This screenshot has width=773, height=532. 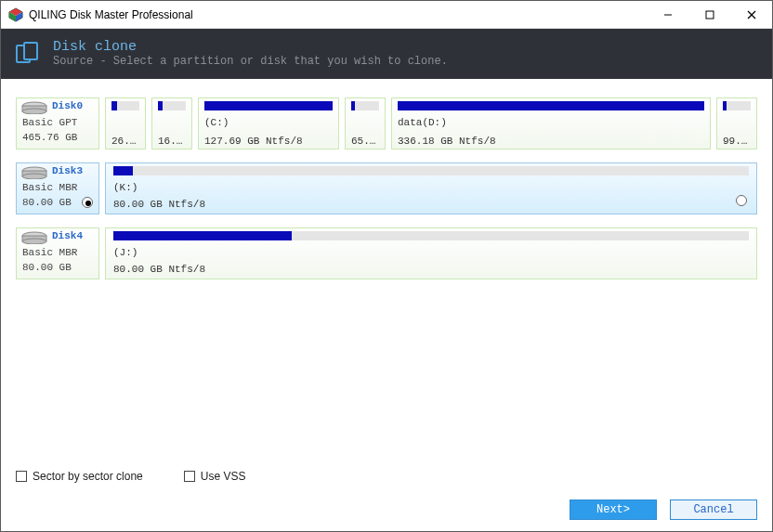 I want to click on button-bar: Next> Cancel, so click(x=386, y=512).